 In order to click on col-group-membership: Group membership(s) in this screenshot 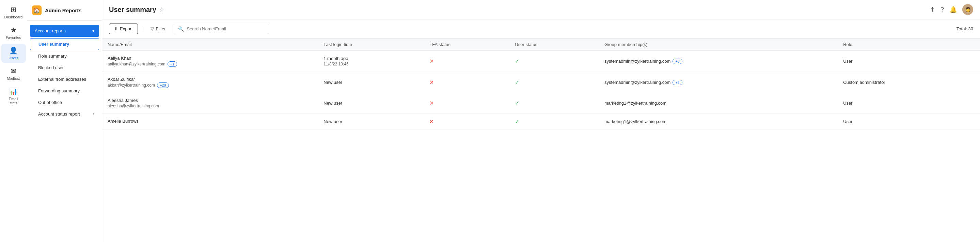, I will do `click(718, 45)`.